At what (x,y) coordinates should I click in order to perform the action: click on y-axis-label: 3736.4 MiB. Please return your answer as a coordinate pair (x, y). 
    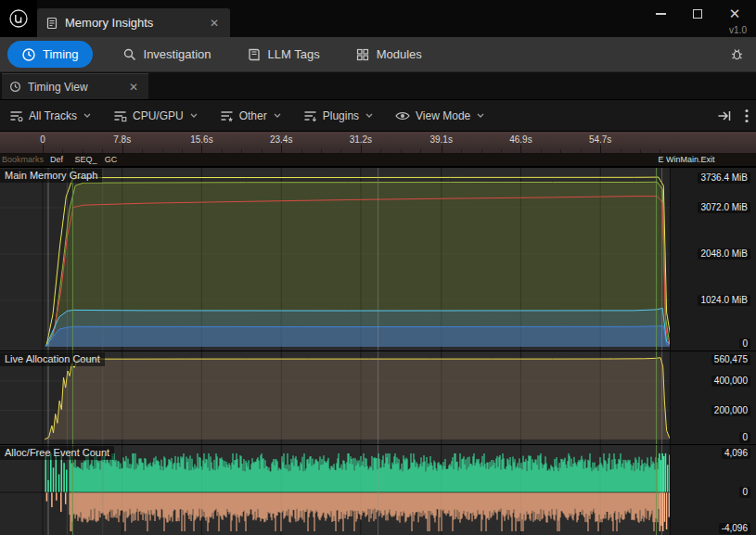
    Looking at the image, I should click on (724, 178).